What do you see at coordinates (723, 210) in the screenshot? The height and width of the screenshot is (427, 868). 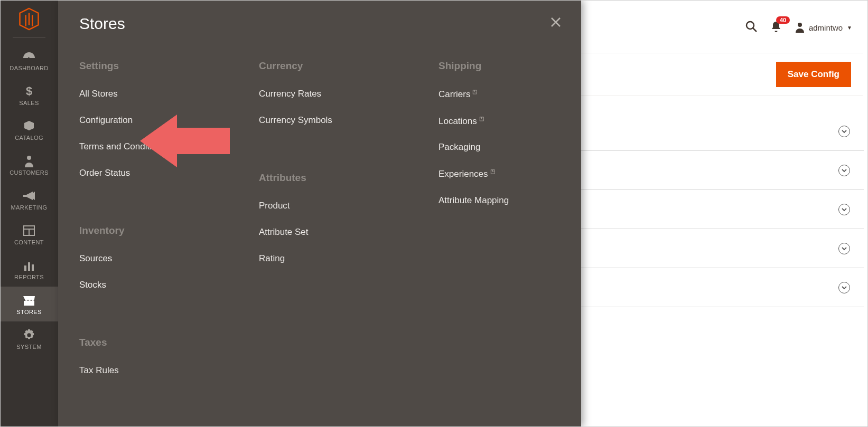 I see `config-panels` at bounding box center [723, 210].